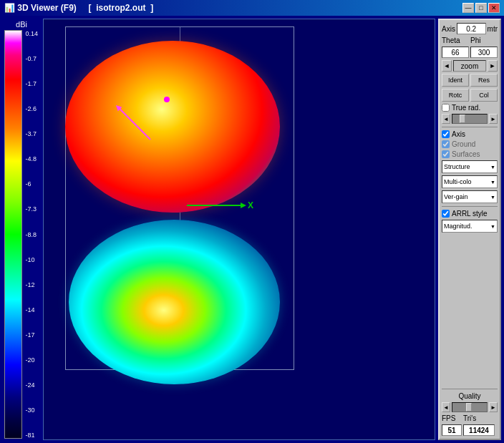 The height and width of the screenshot is (443, 504). What do you see at coordinates (470, 418) in the screenshot?
I see `fps-tris-labels: FPS Tri's` at bounding box center [470, 418].